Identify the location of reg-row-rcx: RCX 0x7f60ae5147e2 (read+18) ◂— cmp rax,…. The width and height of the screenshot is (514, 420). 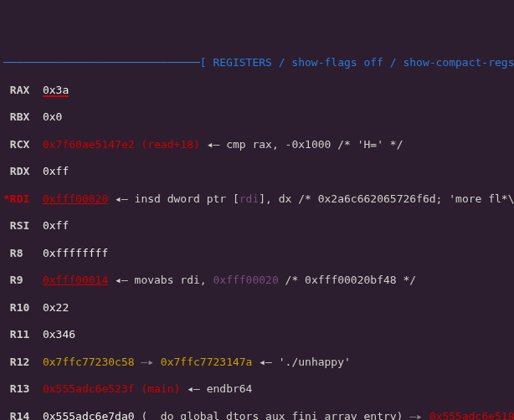
(257, 145).